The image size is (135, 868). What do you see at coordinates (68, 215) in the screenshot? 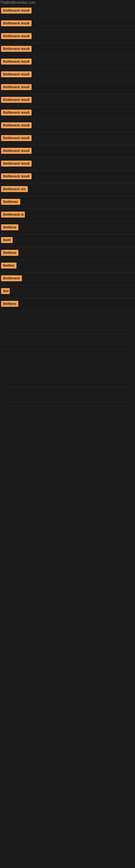
I see `list-item: Bottleneck re` at bounding box center [68, 215].